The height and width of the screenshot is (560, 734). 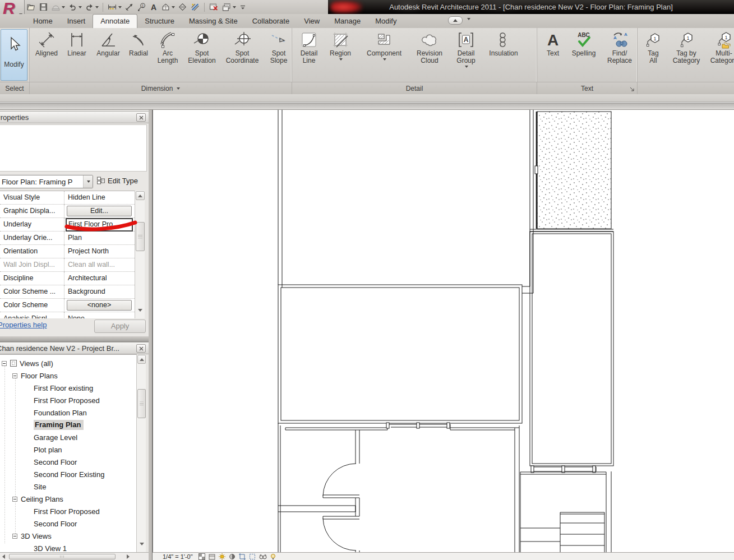 What do you see at coordinates (43, 21) in the screenshot?
I see `tab-home: Home` at bounding box center [43, 21].